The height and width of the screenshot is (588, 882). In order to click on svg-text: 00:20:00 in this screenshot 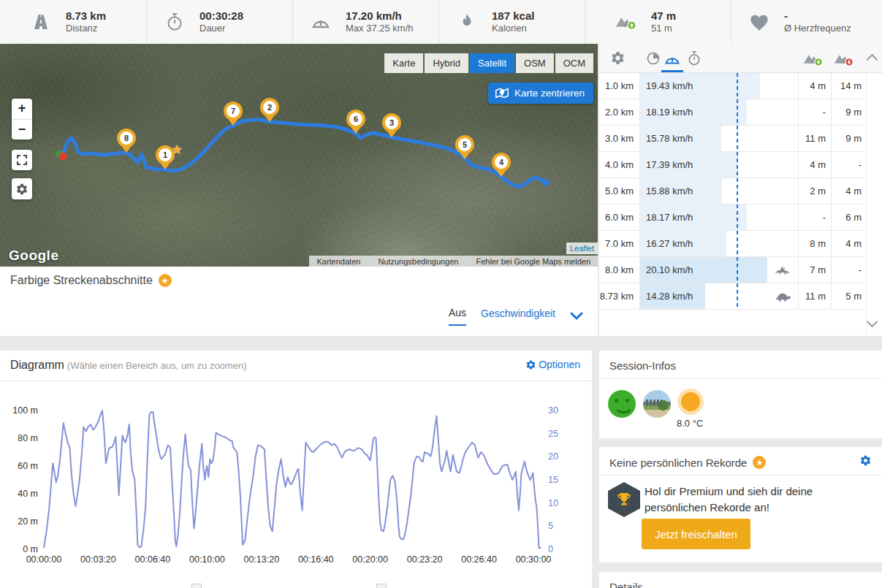, I will do `click(370, 560)`.